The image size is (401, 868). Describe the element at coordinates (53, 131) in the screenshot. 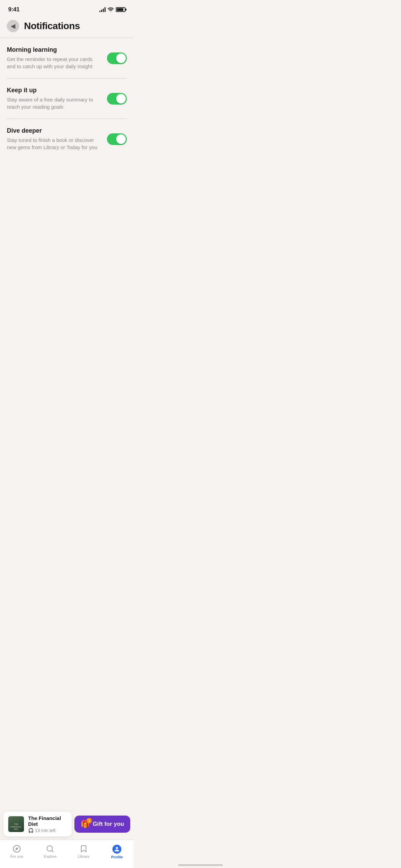

I see `notification-title-dive-deeper: Dive deeper` at that location.